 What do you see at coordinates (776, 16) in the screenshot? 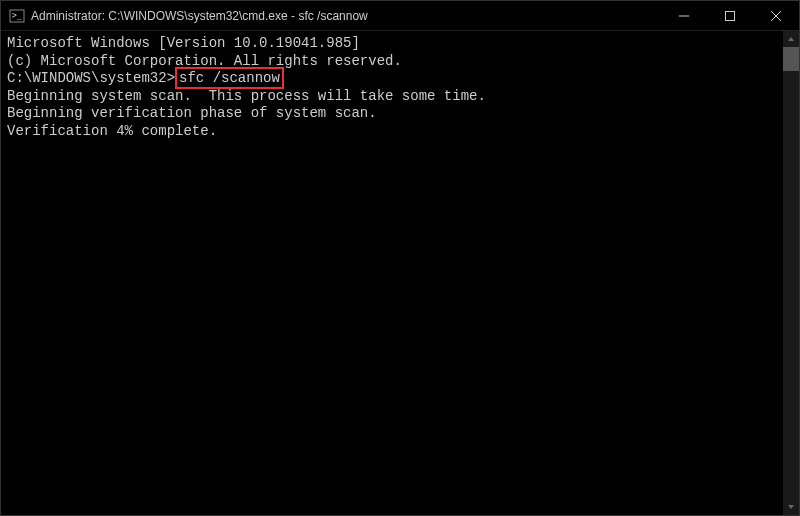
I see `close-button` at bounding box center [776, 16].